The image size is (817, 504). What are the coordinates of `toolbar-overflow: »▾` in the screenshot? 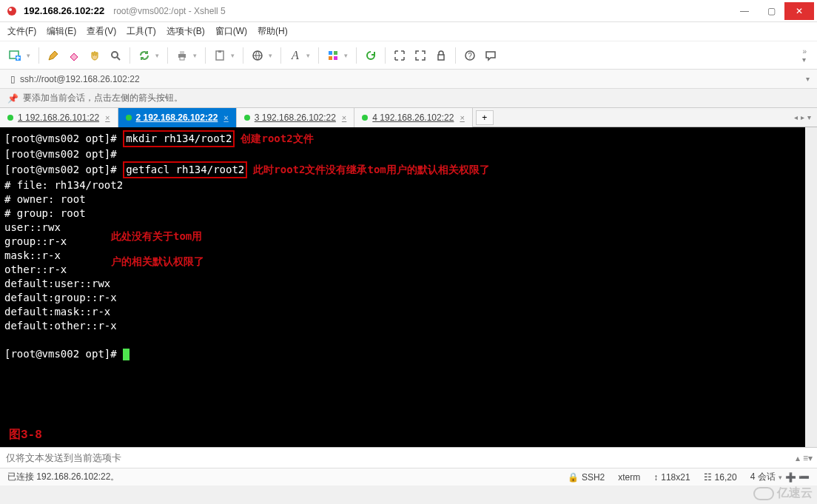 It's located at (807, 56).